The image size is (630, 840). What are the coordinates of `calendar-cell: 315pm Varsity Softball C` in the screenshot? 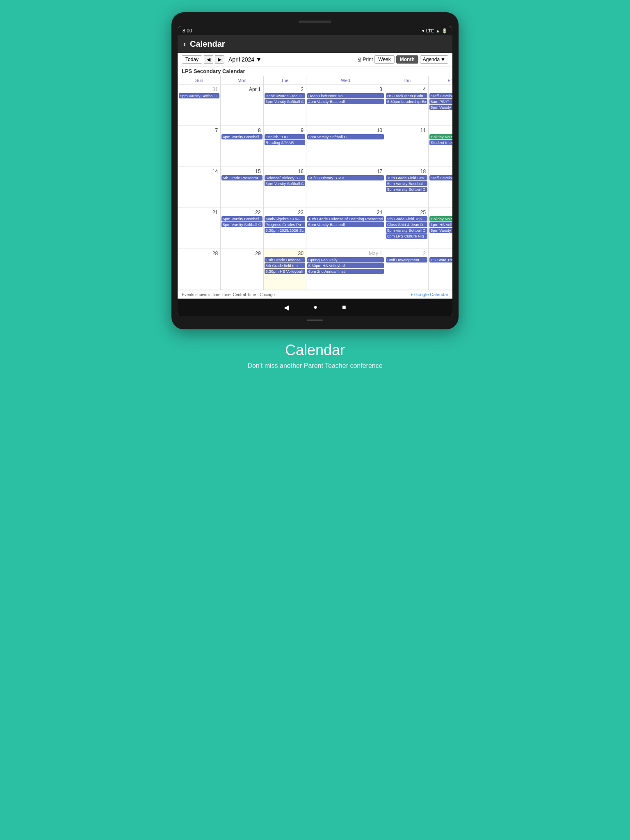 It's located at (199, 105).